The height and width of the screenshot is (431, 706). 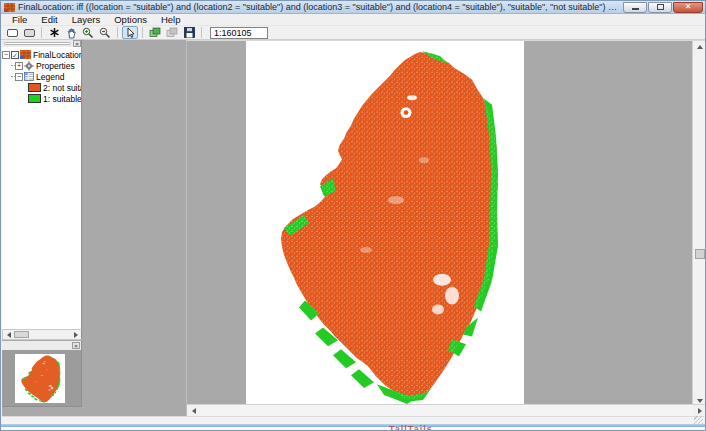 I want to click on legend-icon, so click(x=29, y=76).